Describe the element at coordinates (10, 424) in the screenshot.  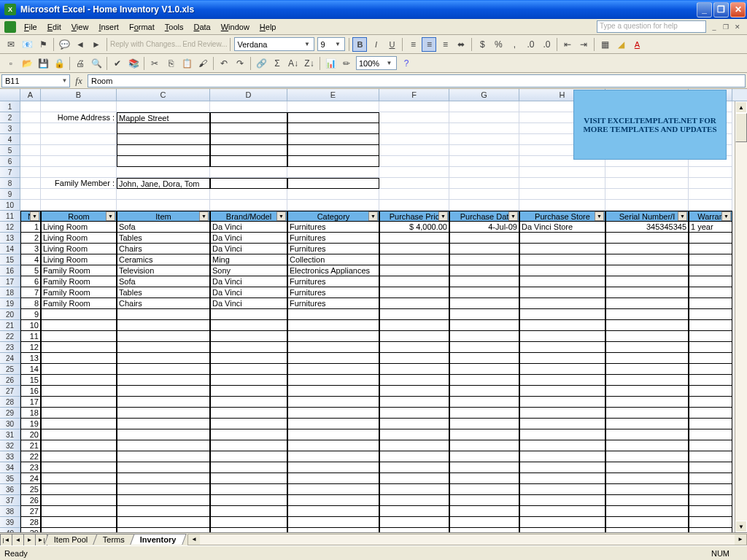
I see `row-header: 30` at that location.